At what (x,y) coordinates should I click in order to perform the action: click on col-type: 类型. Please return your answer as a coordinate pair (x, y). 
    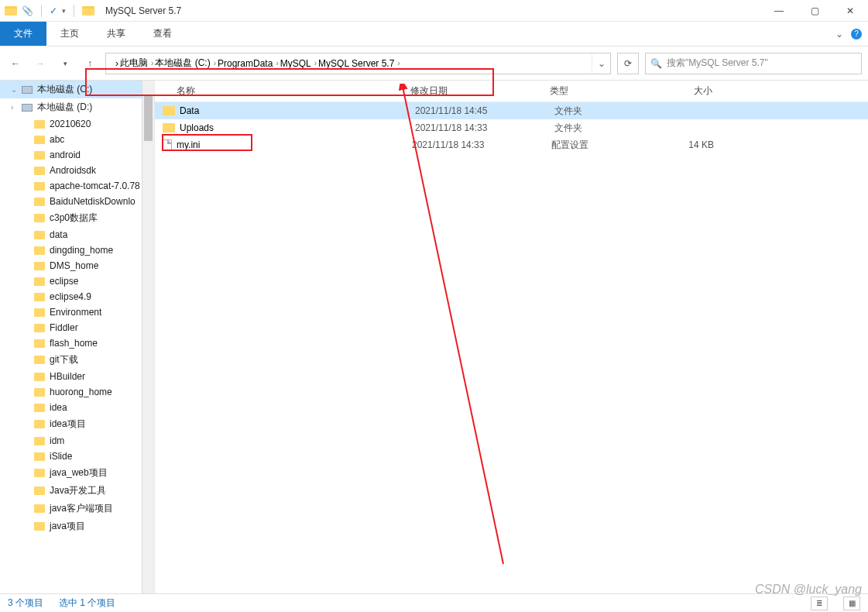
    Looking at the image, I should click on (600, 91).